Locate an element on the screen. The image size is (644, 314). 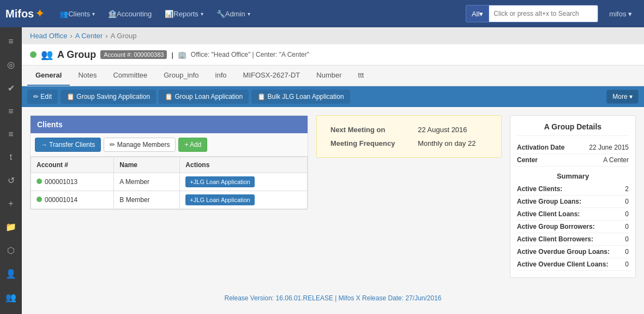
tab-notes: Notes is located at coordinates (87, 75).